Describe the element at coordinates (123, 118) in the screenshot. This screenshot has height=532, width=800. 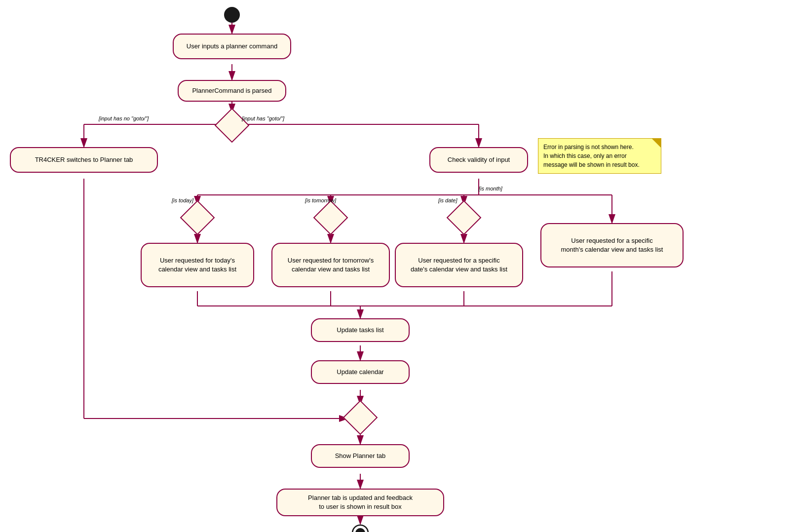
I see `no-goto-label: [input has no "goto/"]` at that location.